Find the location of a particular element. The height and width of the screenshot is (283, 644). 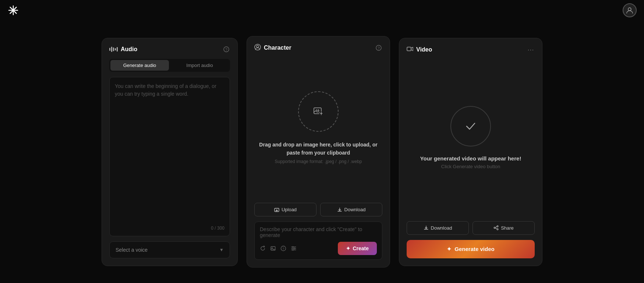

video-preview-area: Your generated video will appear here! C… is located at coordinates (471, 138).